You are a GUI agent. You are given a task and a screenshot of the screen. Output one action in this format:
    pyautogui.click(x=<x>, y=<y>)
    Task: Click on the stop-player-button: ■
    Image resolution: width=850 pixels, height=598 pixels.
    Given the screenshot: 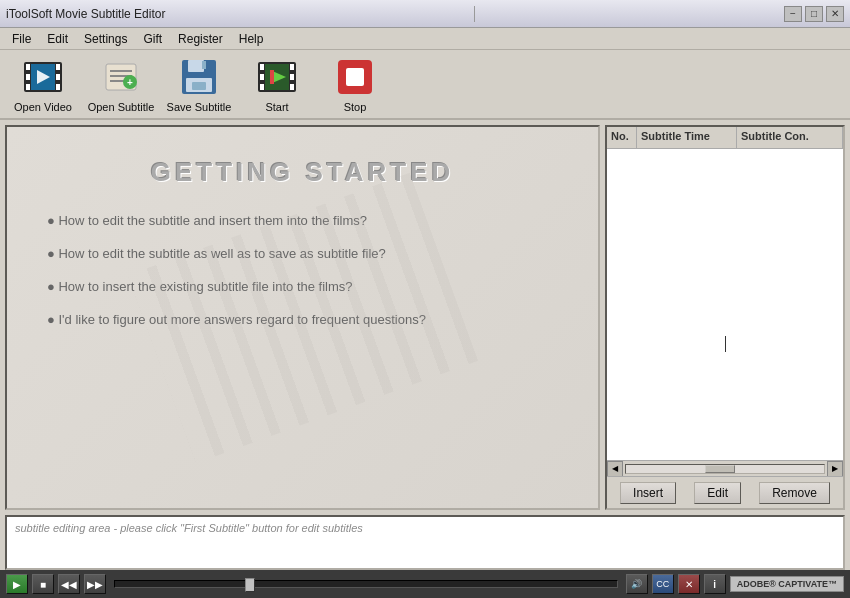 What is the action you would take?
    pyautogui.click(x=43, y=584)
    